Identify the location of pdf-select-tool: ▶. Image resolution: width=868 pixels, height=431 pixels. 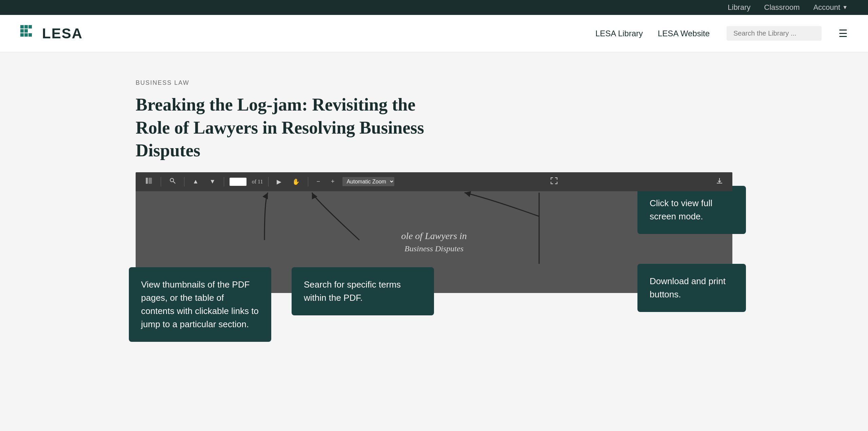
(279, 182).